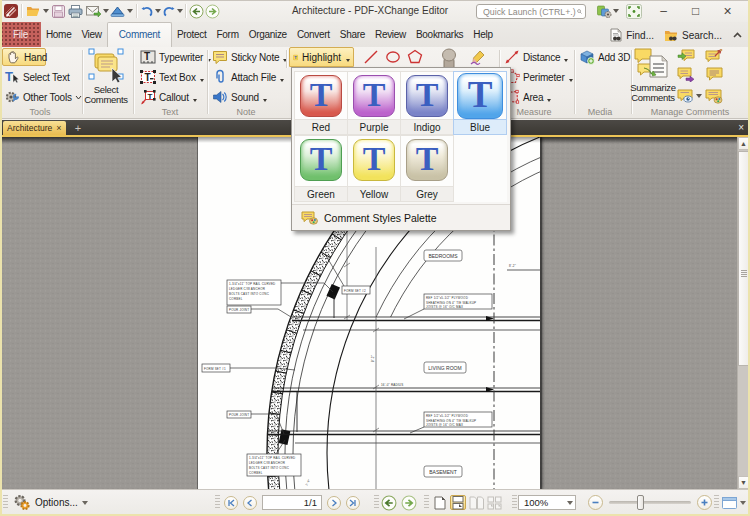 Image resolution: width=750 pixels, height=516 pixels. What do you see at coordinates (650, 502) in the screenshot?
I see `zoom-slider` at bounding box center [650, 502].